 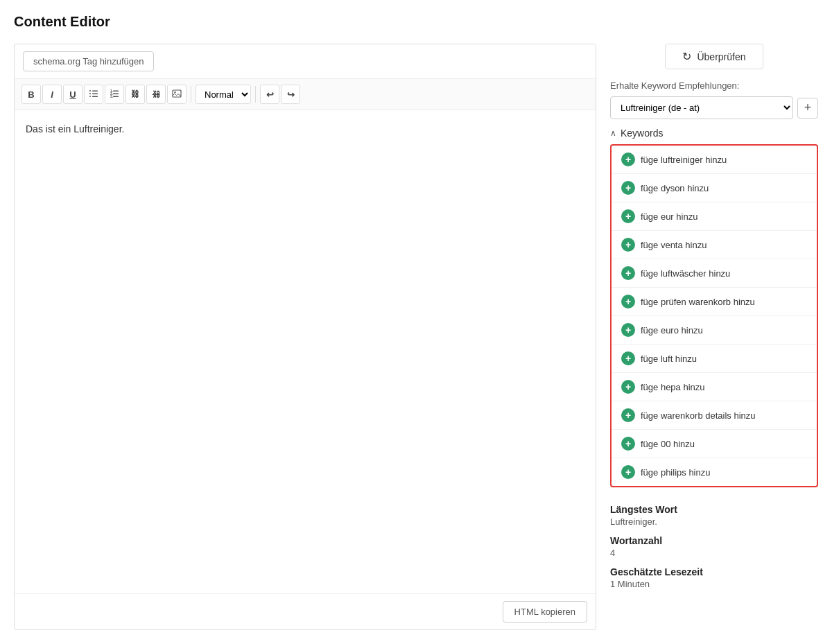 What do you see at coordinates (714, 273) in the screenshot?
I see `keyword-list-item: + füge luftwäscher hinzu` at bounding box center [714, 273].